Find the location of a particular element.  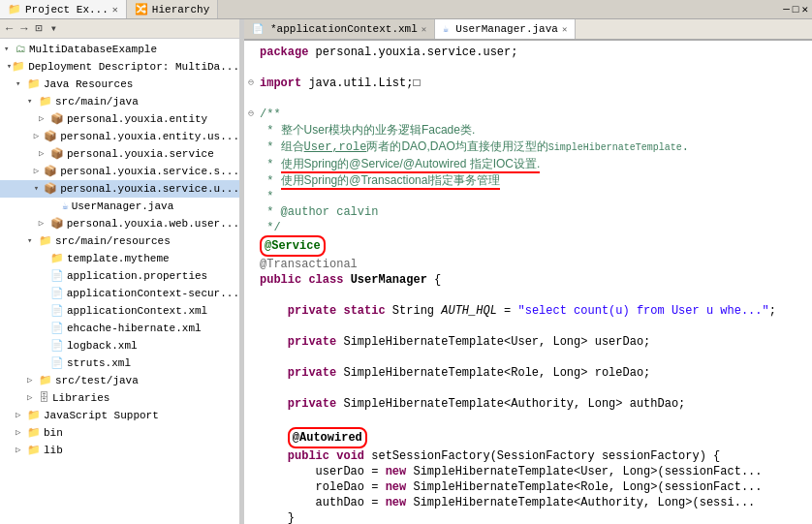

folder-icon-src: 📁 is located at coordinates (46, 102).